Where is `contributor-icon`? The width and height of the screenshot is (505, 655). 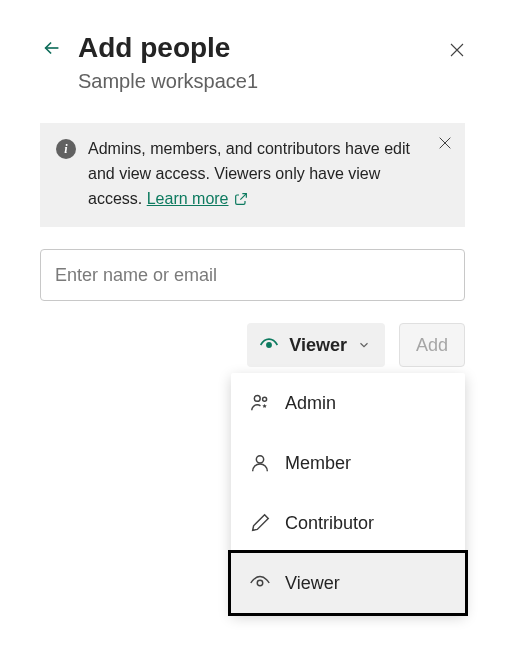 contributor-icon is located at coordinates (260, 523).